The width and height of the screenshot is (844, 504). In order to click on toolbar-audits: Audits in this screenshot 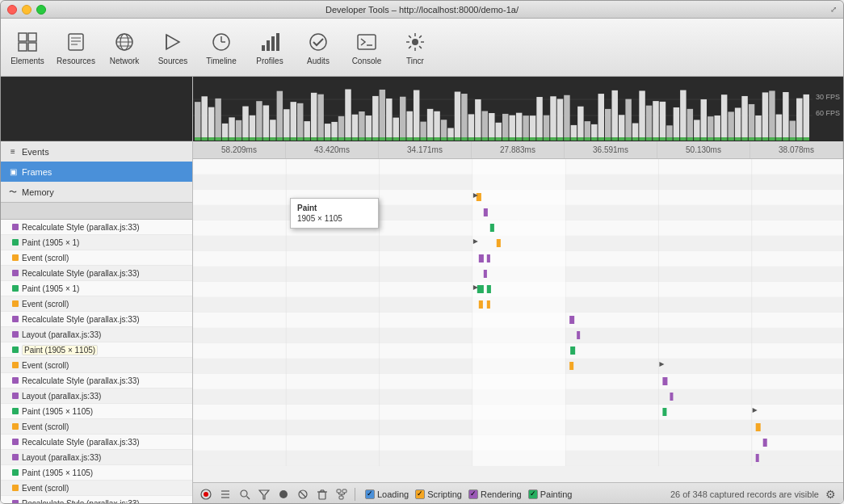, I will do `click(318, 48)`.